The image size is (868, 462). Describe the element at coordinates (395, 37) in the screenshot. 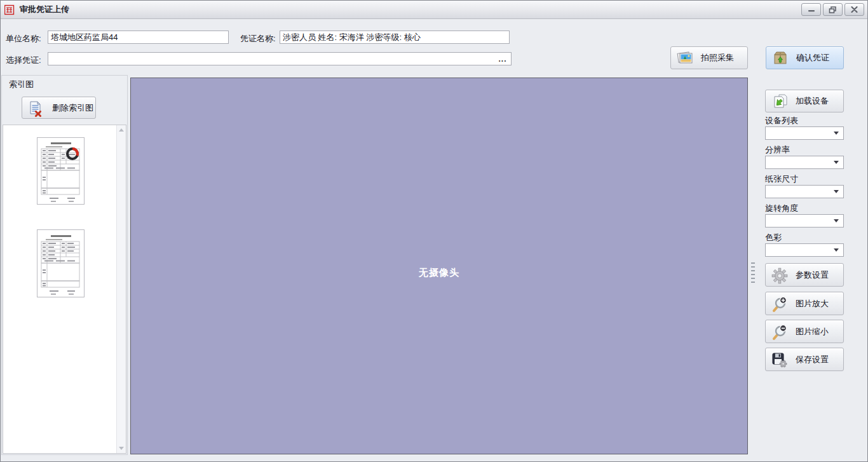

I see `voucher-name-input` at that location.